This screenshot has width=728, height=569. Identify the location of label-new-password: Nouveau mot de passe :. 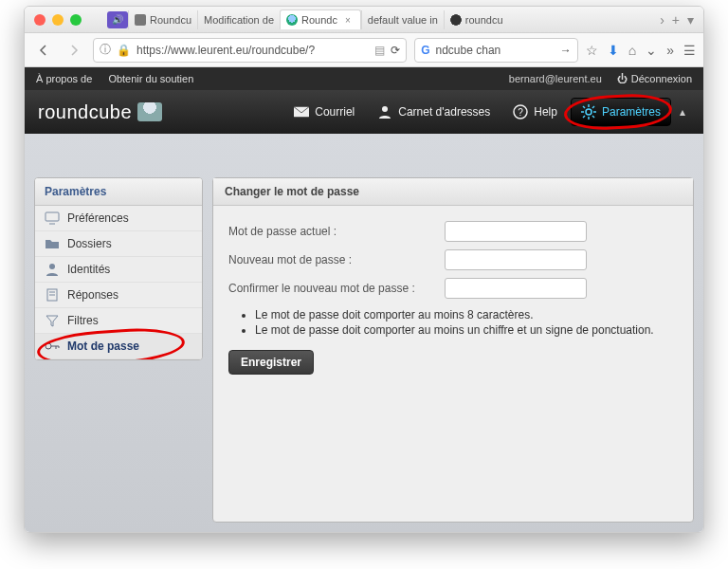
(333, 260).